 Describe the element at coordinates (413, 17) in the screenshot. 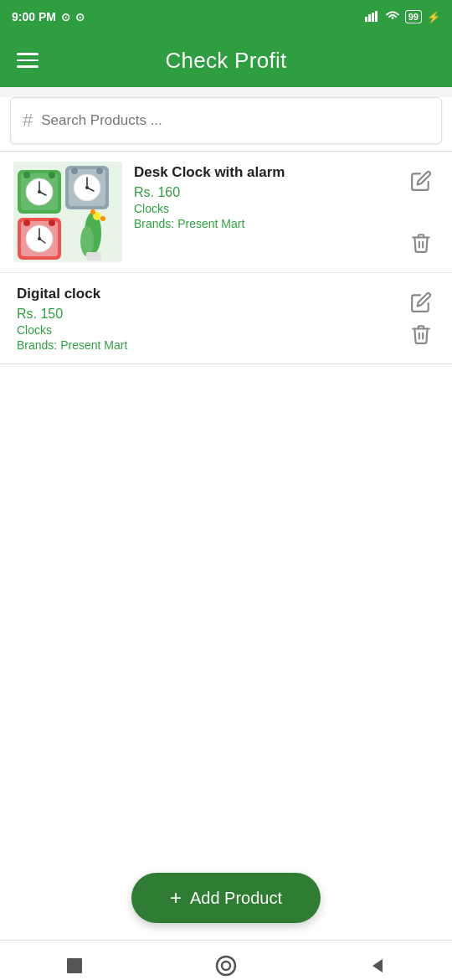

I see `battery-display: 99` at that location.